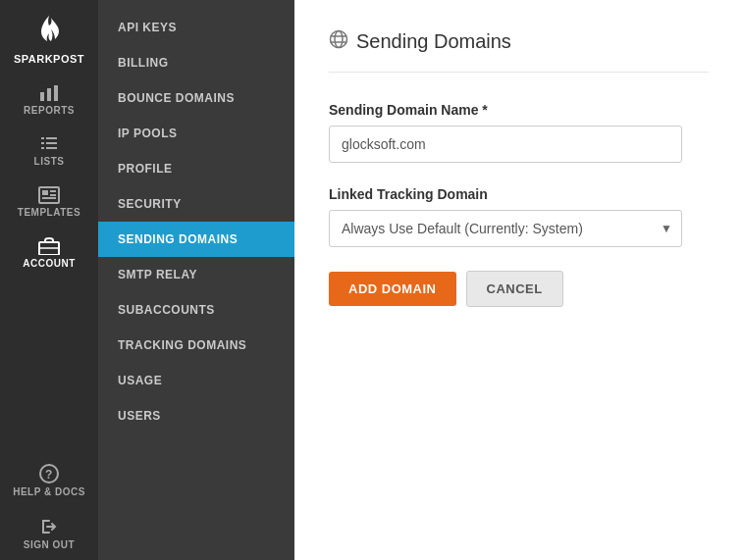  Describe the element at coordinates (196, 133) in the screenshot. I see `submenu-item-ip-pools: IP POOLS` at that location.